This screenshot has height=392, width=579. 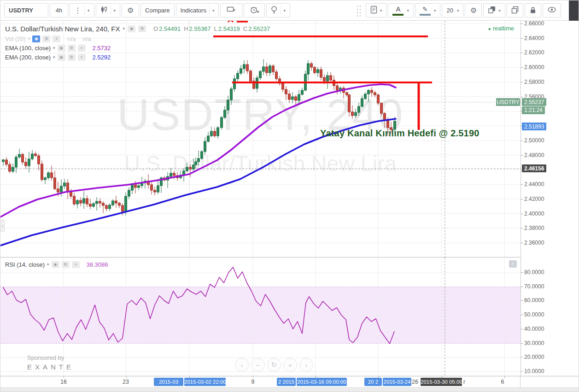 I want to click on price-axis: 2.360002.380002.400002.420002.440002.480…, so click(x=550, y=198).